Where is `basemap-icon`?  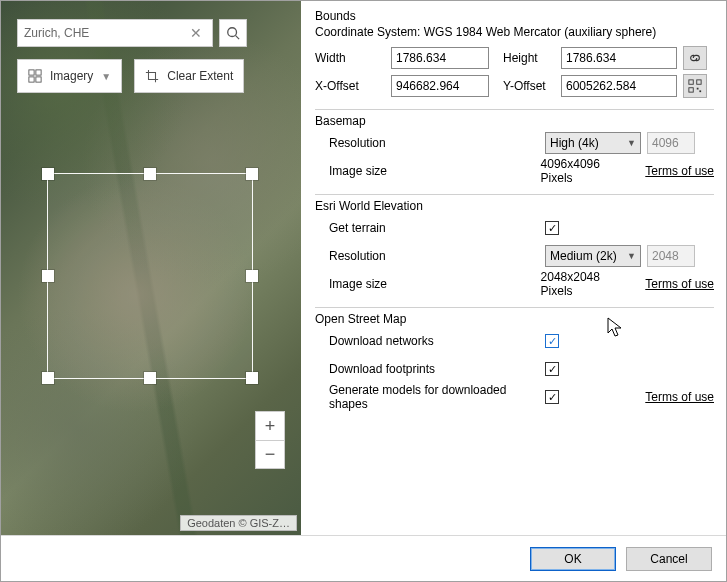 basemap-icon is located at coordinates (35, 76).